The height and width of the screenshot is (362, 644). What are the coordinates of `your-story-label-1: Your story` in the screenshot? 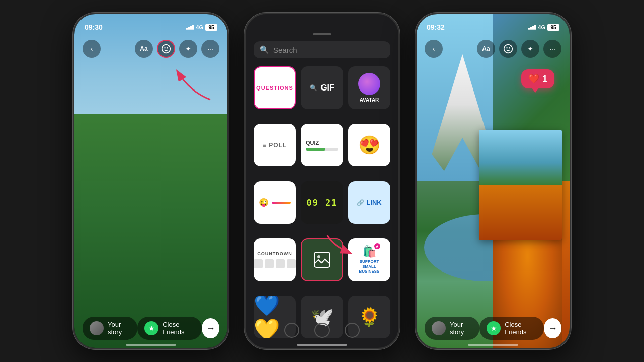 It's located at (119, 328).